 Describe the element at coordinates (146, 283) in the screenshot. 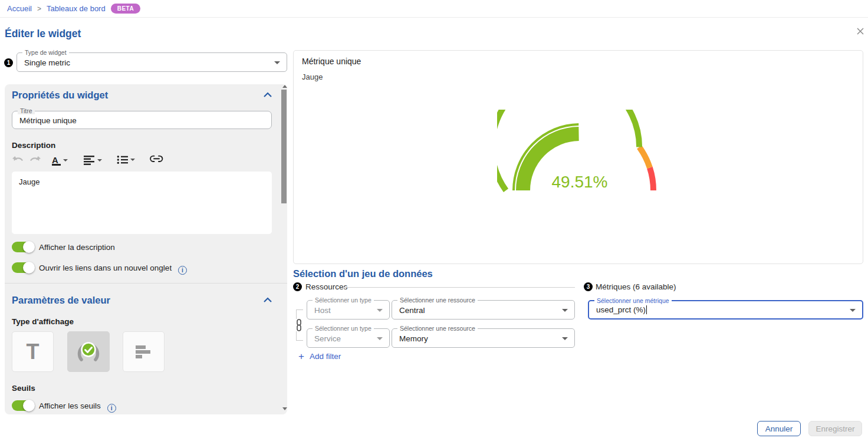

I see `section-divider` at that location.